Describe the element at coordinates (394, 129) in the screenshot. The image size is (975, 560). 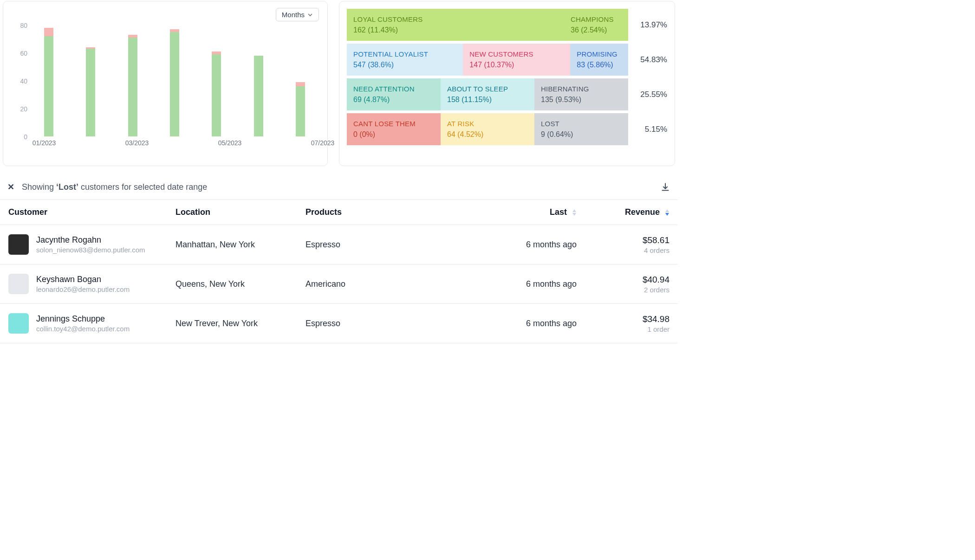
I see `segment-tile: CANT LOSE THEM0 (0%)` at that location.